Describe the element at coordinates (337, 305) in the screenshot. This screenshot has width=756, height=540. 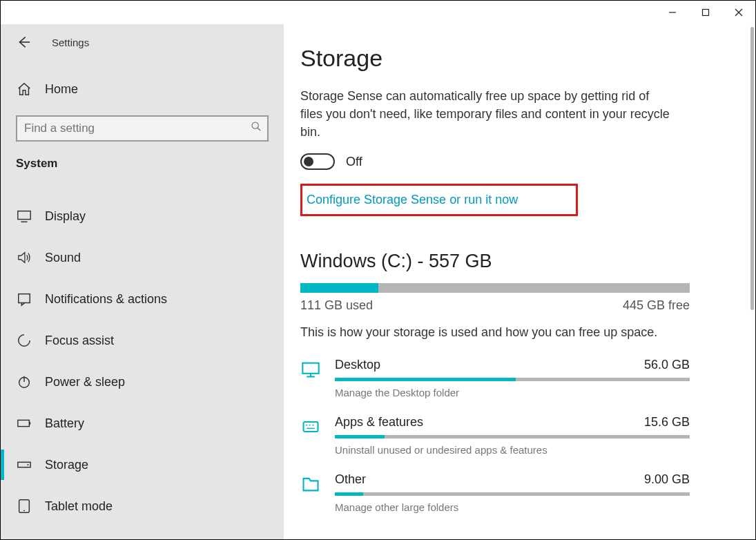
I see `drive-used-label: 111 GB used` at that location.